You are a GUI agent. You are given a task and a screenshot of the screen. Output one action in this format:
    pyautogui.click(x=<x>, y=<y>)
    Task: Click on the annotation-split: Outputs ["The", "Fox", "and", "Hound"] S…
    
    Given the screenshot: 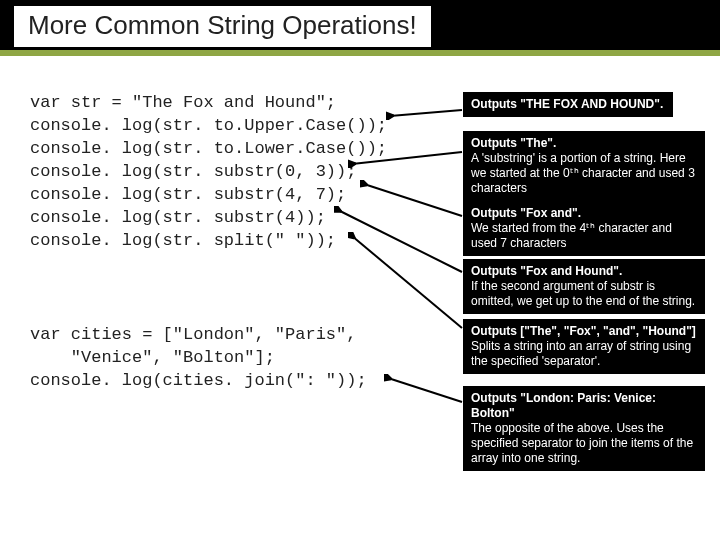 What is the action you would take?
    pyautogui.click(x=584, y=346)
    